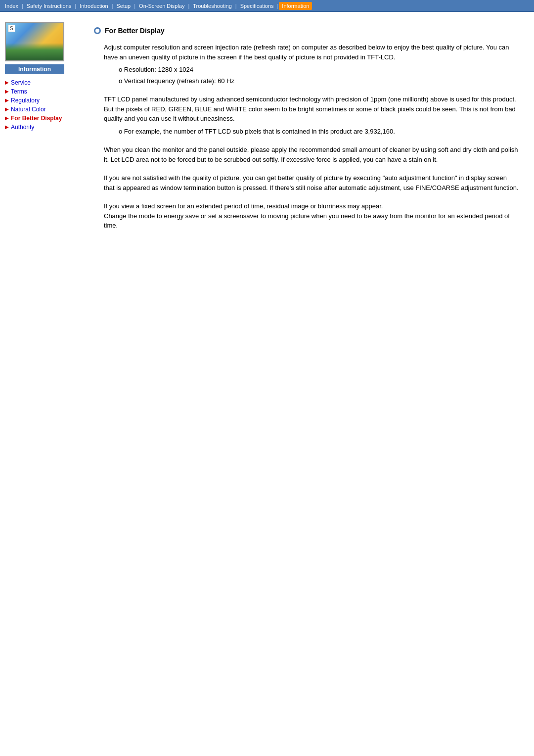 The width and height of the screenshot is (534, 756). I want to click on sidebar-item-label: Authority, so click(23, 127).